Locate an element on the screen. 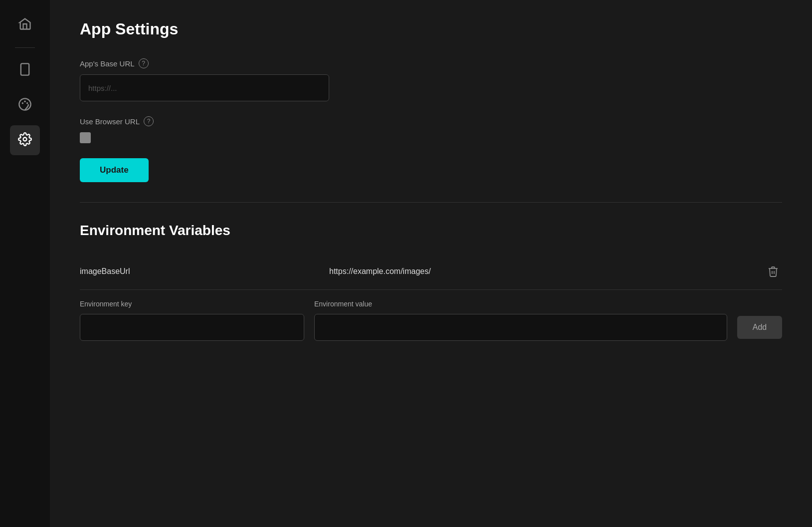  sidebar-item-pages is located at coordinates (25, 70).